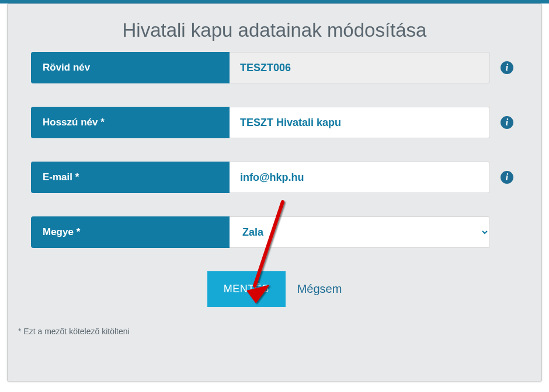  Describe the element at coordinates (274, 321) in the screenshot. I see `required-footnote: * Ezt a mezőt kötelező kitölteni` at that location.